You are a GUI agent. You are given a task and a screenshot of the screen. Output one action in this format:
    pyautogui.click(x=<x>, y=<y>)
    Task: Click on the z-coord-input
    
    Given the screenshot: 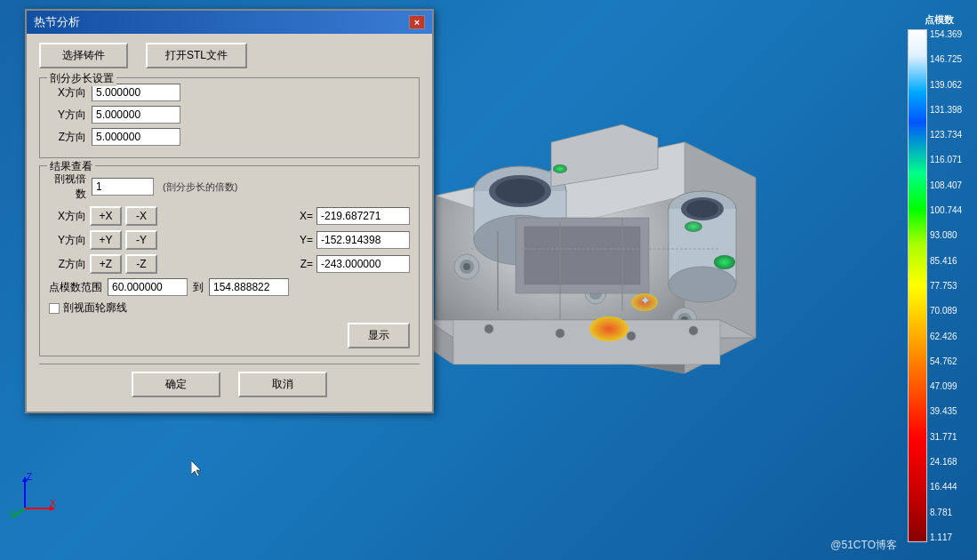 What is the action you would take?
    pyautogui.click(x=363, y=264)
    